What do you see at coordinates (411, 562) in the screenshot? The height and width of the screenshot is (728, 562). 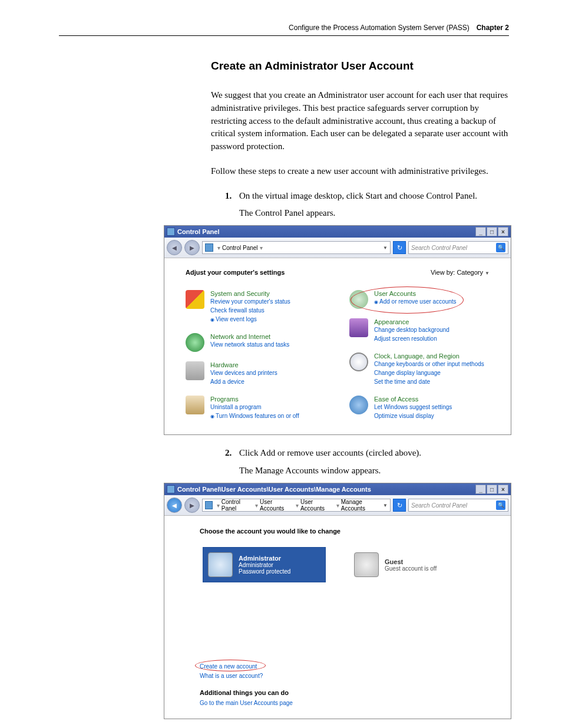 I see `guest-name: Guest` at bounding box center [411, 562].